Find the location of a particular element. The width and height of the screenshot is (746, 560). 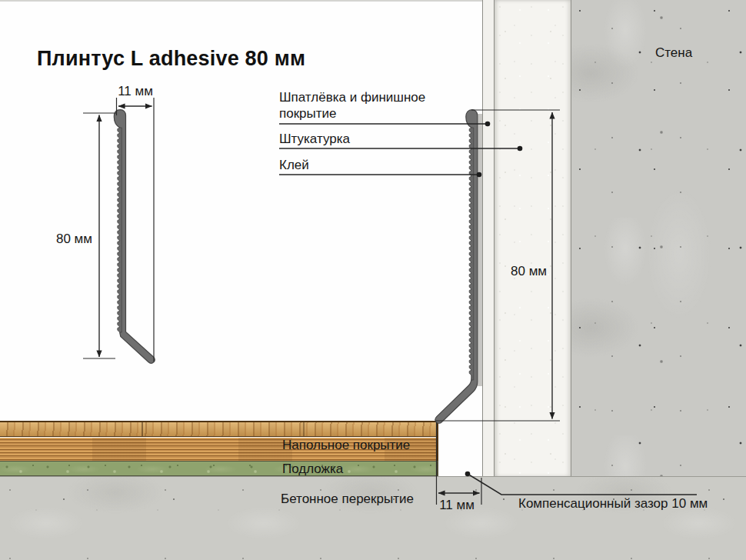

top-edge-line is located at coordinates (241, 1).